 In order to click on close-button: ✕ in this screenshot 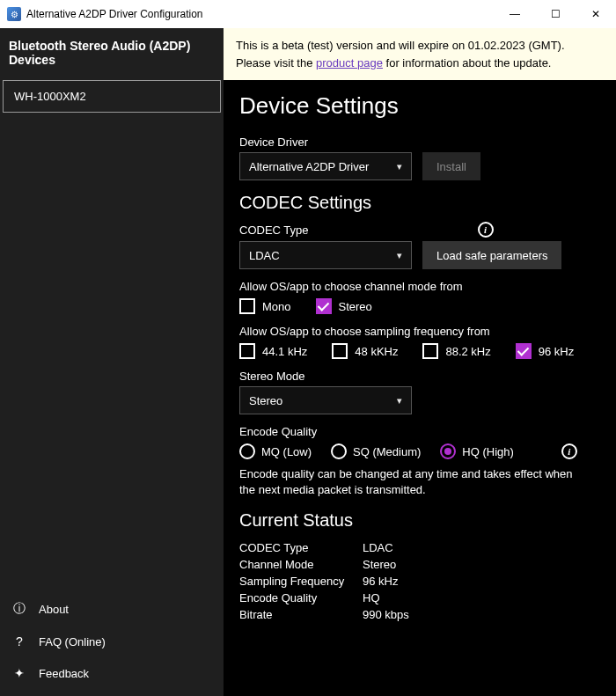, I will do `click(596, 14)`.